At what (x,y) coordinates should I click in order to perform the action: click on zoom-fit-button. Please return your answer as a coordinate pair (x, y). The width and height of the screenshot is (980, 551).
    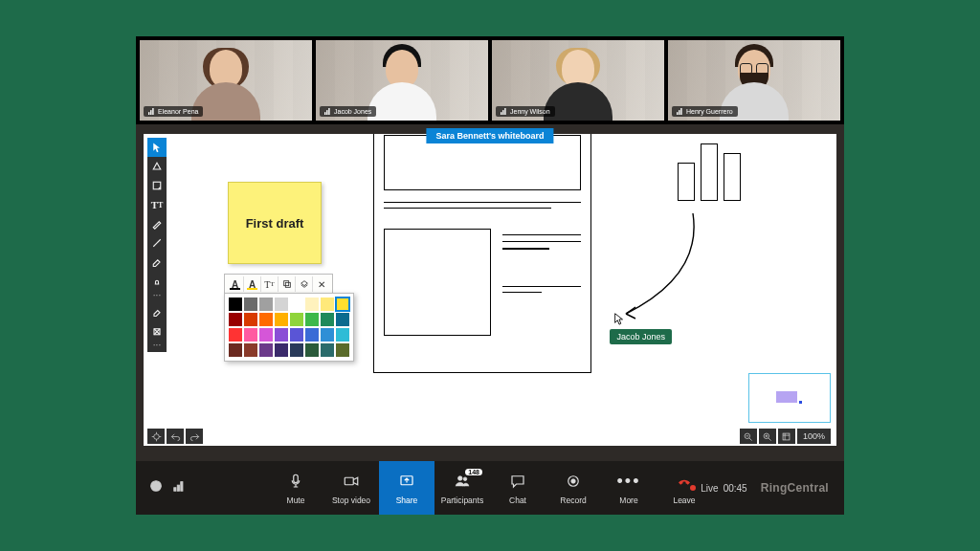
    Looking at the image, I should click on (787, 436).